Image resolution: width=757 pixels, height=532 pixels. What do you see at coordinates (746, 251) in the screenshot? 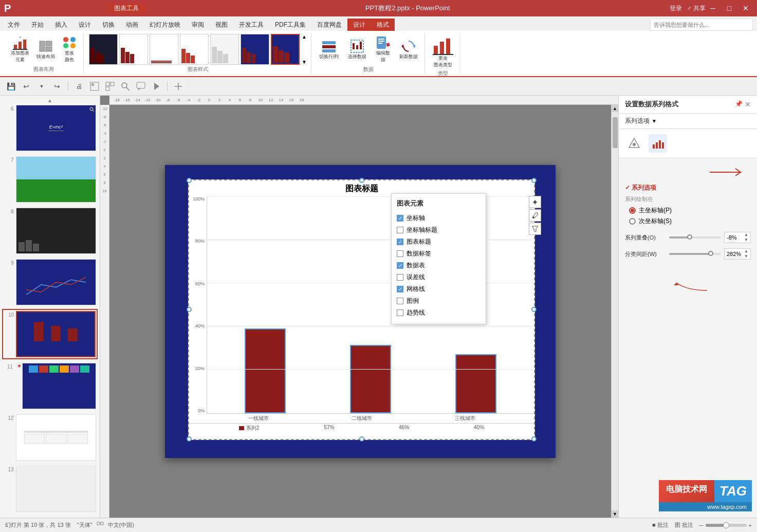
I see `gap-spin-up: ▲` at bounding box center [746, 251].